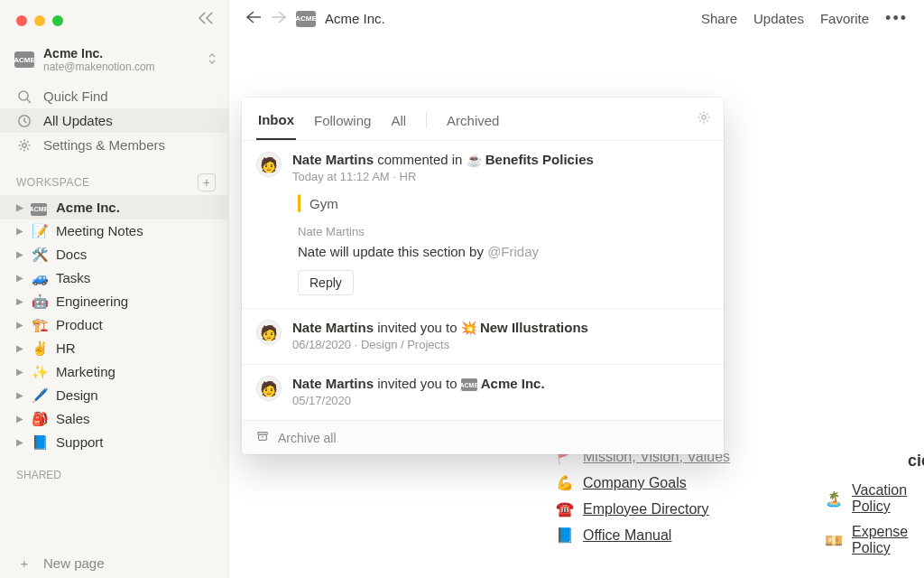  Describe the element at coordinates (540, 159) in the screenshot. I see `notif-target: Benefits Policies` at that location.